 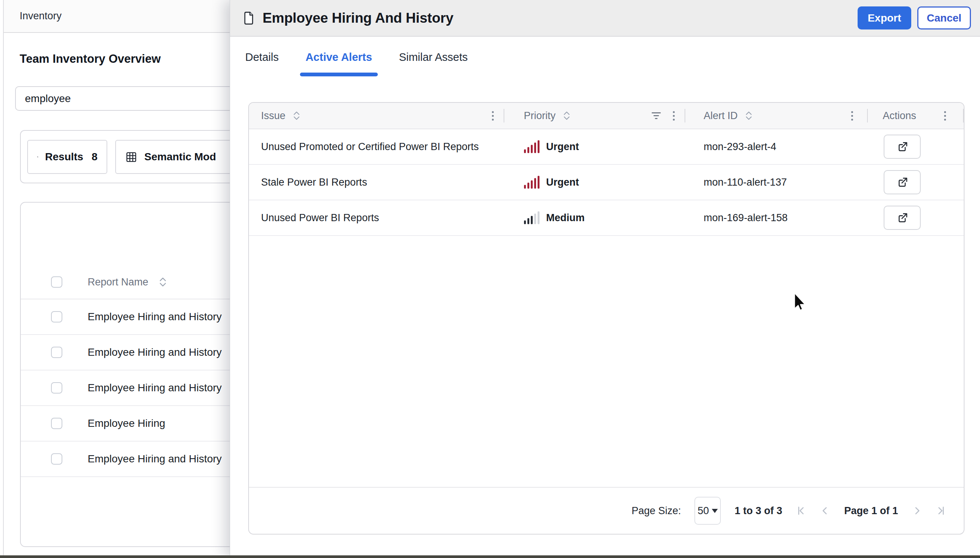 What do you see at coordinates (758, 511) in the screenshot?
I see `range-text: 1 to 3 of 3` at bounding box center [758, 511].